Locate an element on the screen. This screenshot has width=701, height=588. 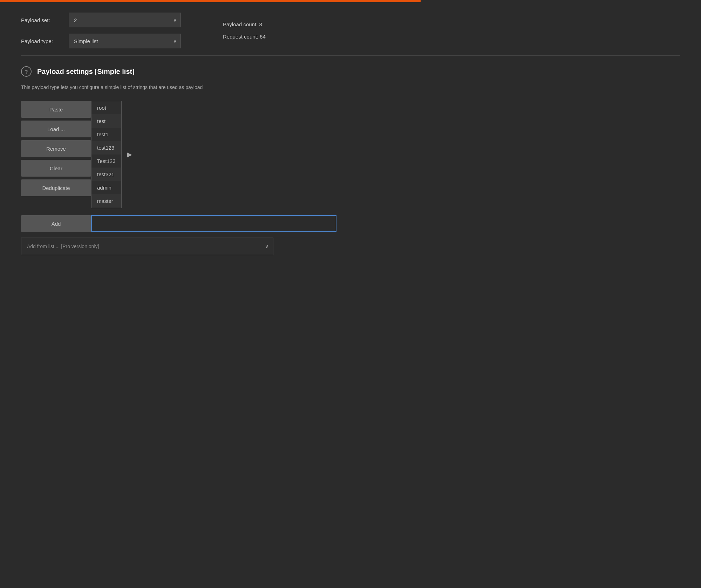
settings-description: This payload type lets you configure a s… is located at coordinates (350, 88).